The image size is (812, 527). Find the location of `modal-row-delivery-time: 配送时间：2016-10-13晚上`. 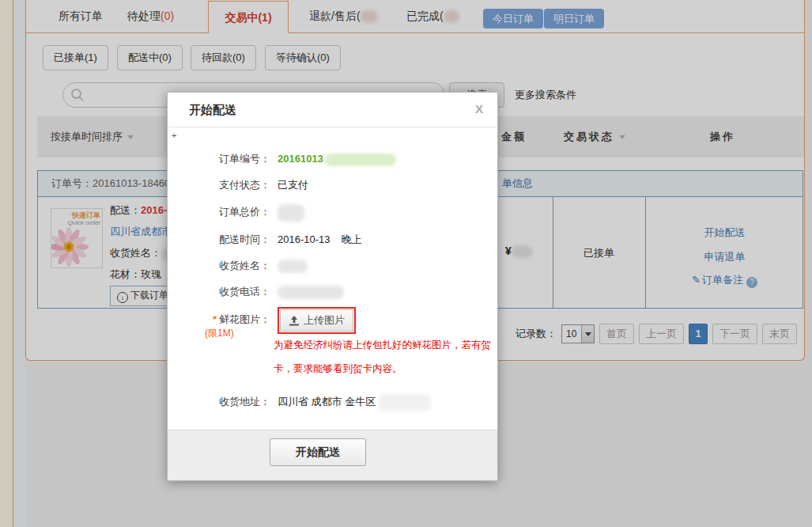

modal-row-delivery-time: 配送时间：2016-10-13晚上 is located at coordinates (332, 240).